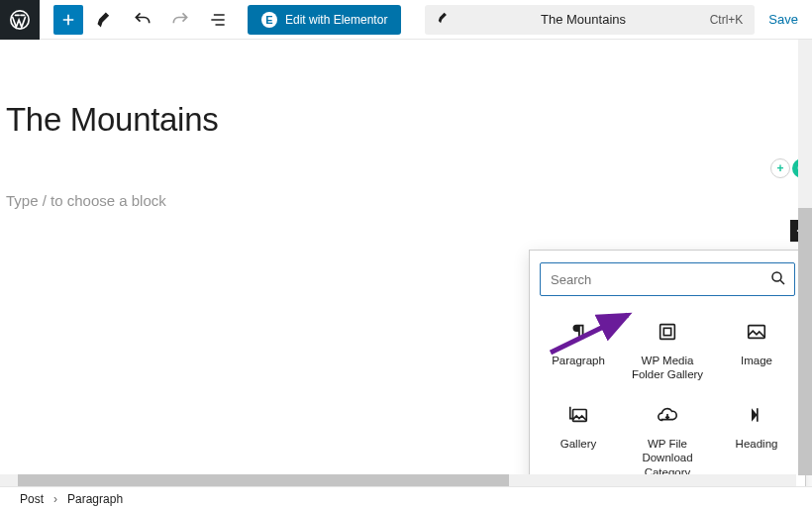  What do you see at coordinates (68, 20) in the screenshot?
I see `add-block-button` at bounding box center [68, 20].